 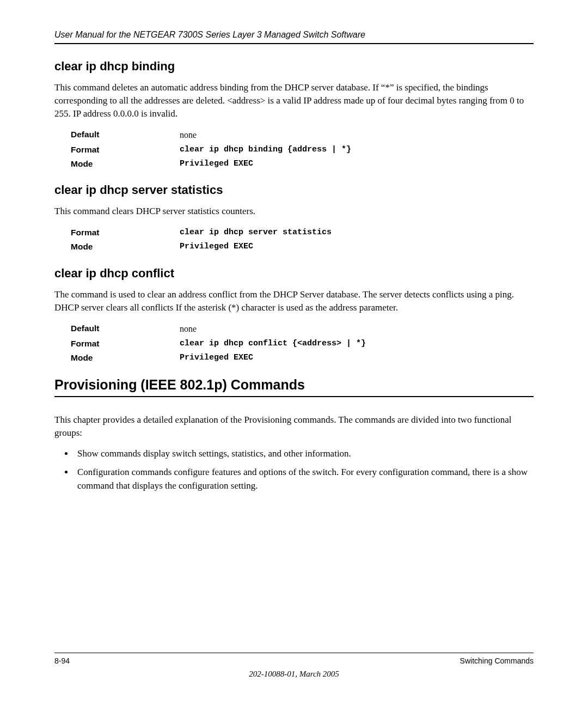 What do you see at coordinates (294, 301) in the screenshot?
I see `command-description: The command is used to clear an address …` at bounding box center [294, 301].